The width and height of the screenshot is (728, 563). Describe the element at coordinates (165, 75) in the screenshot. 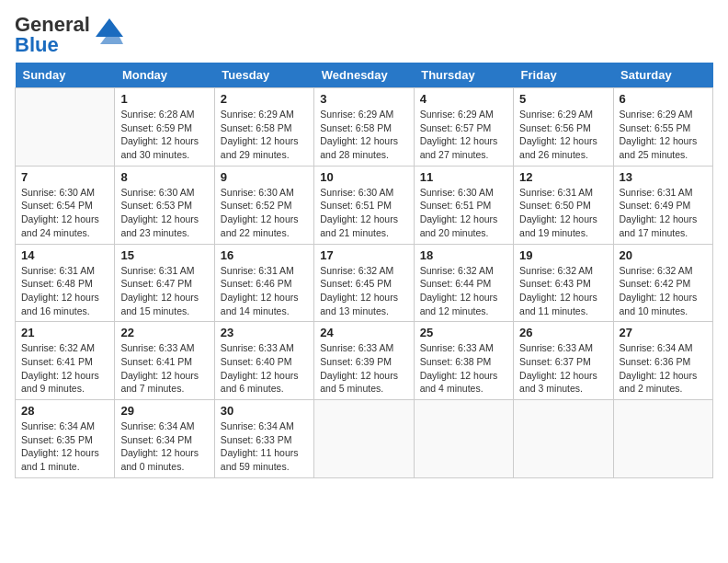

I see `col-header-monday: Monday` at that location.